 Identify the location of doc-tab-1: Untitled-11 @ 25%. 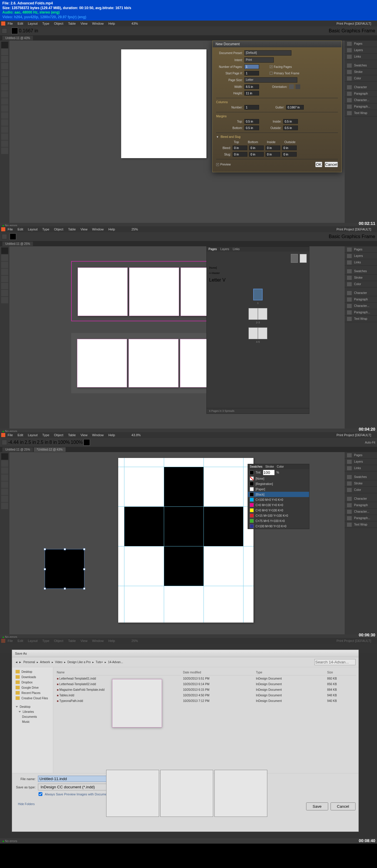
(18, 450).